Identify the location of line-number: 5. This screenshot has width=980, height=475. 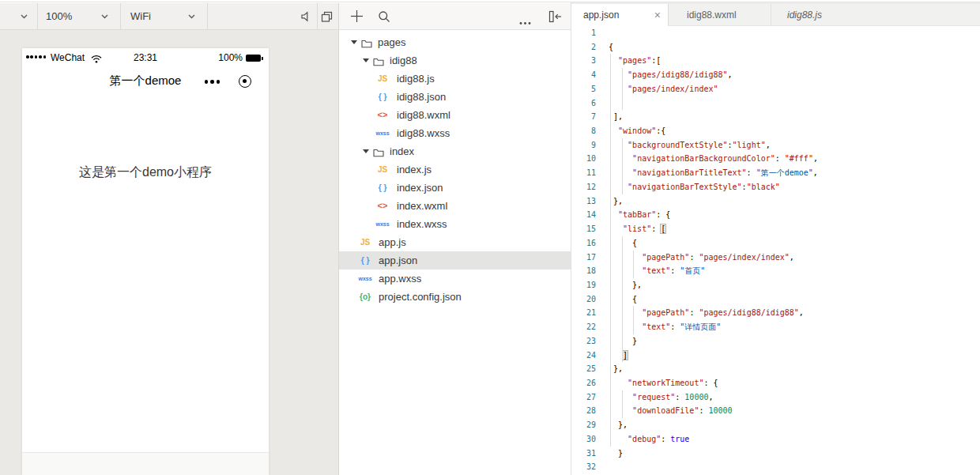
(583, 89).